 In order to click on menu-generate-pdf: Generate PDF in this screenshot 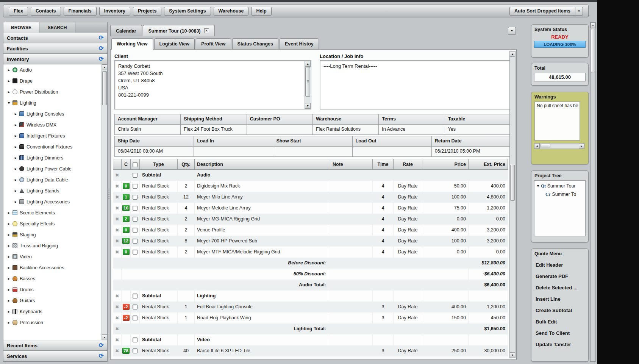, I will do `click(561, 277)`.